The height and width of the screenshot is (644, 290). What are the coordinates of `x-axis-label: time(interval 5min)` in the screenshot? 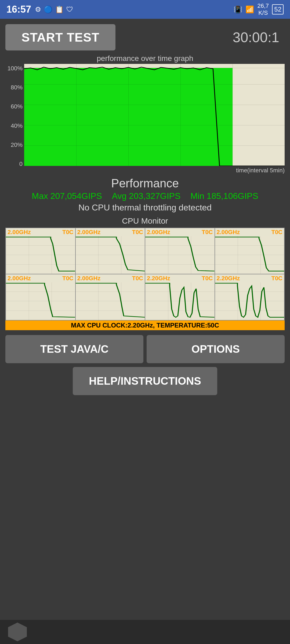 It's located at (154, 170).